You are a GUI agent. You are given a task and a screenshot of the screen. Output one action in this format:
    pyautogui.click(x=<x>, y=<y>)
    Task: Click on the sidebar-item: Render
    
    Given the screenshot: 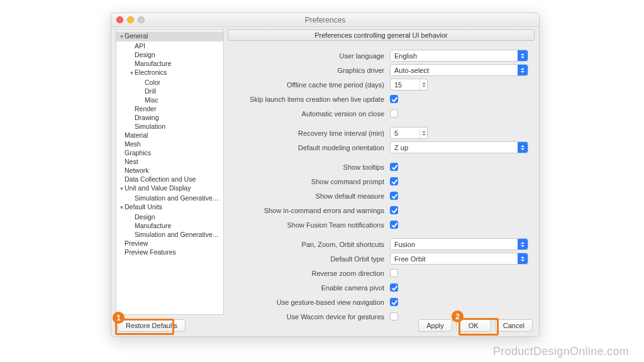 What is the action you would take?
    pyautogui.click(x=170, y=109)
    